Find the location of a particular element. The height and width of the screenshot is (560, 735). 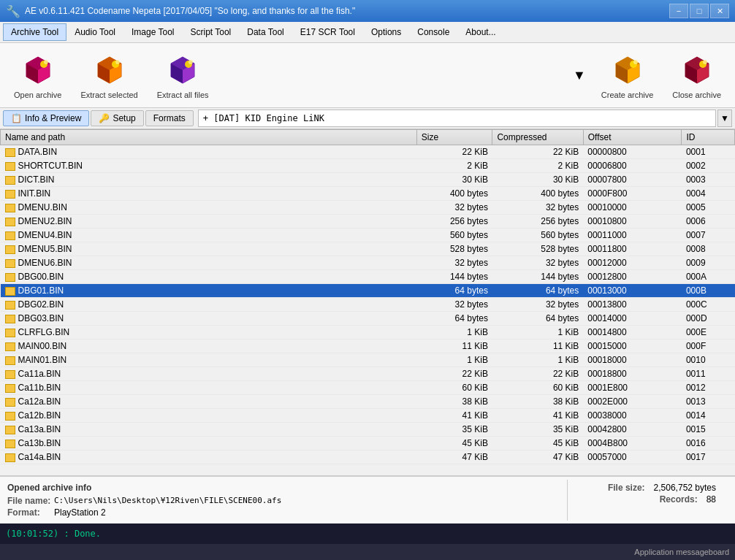

formats-tab: Formats is located at coordinates (170, 118).